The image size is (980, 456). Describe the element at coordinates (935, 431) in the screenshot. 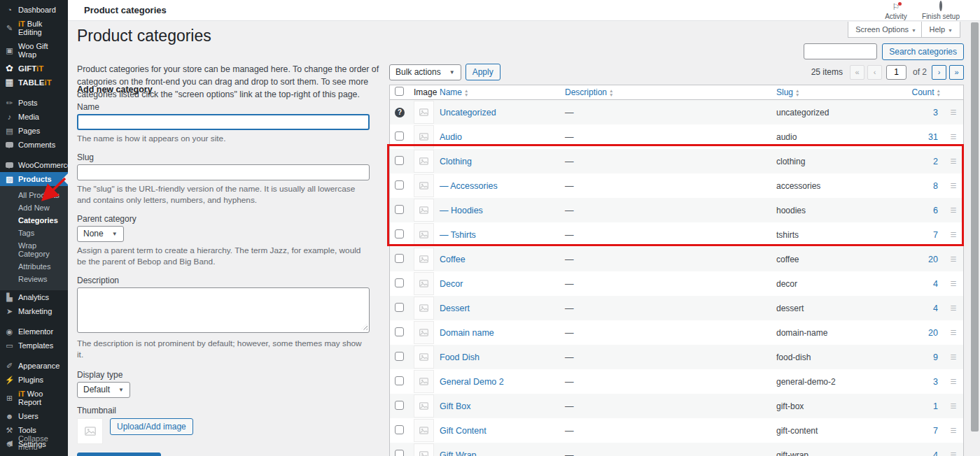

I see `category-count-link: 7` at that location.